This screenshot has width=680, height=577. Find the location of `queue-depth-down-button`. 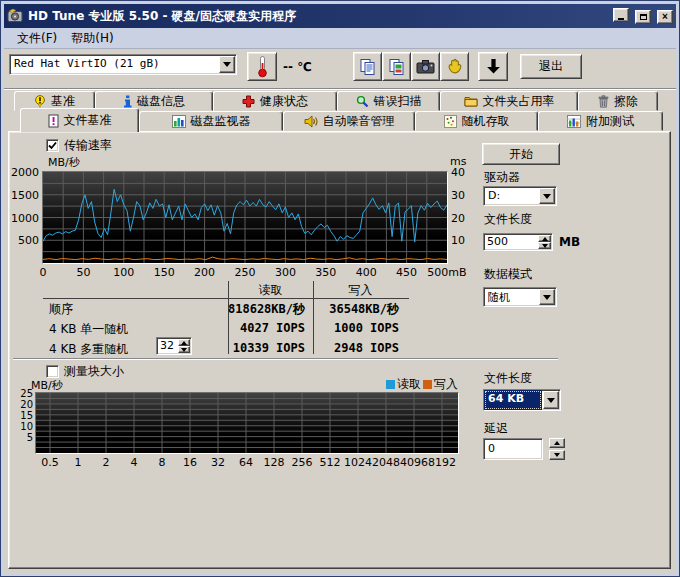

queue-depth-down-button is located at coordinates (184, 350).